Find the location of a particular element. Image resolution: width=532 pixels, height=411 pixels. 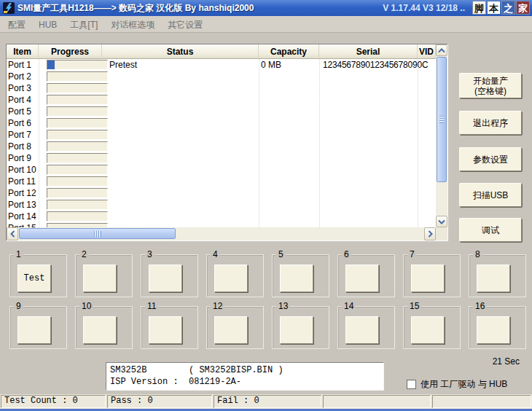

scroll-down-button is located at coordinates (442, 222).